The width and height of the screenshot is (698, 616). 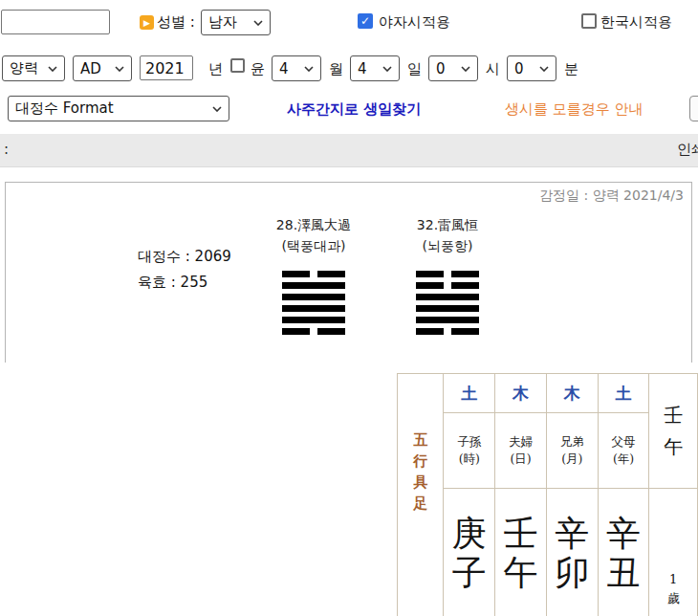 I want to click on day-suffix-label: 일, so click(x=415, y=69).